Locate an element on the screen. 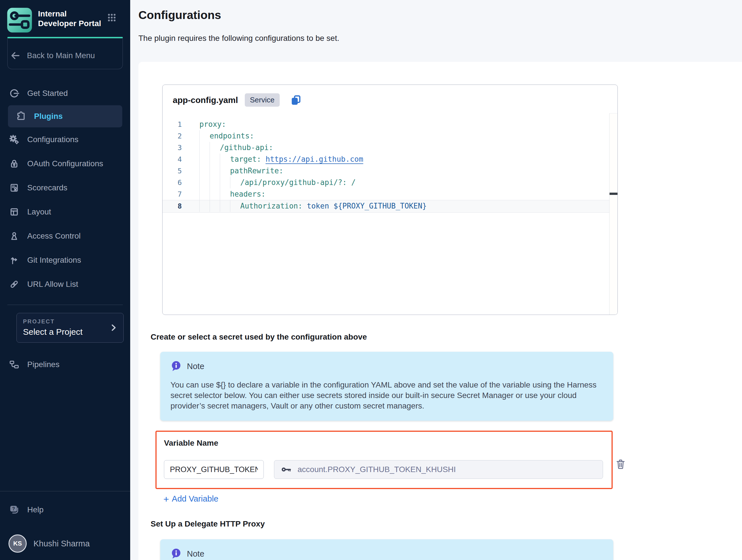  note-callout: Note You can use ${} to declare a variab… is located at coordinates (387, 386).